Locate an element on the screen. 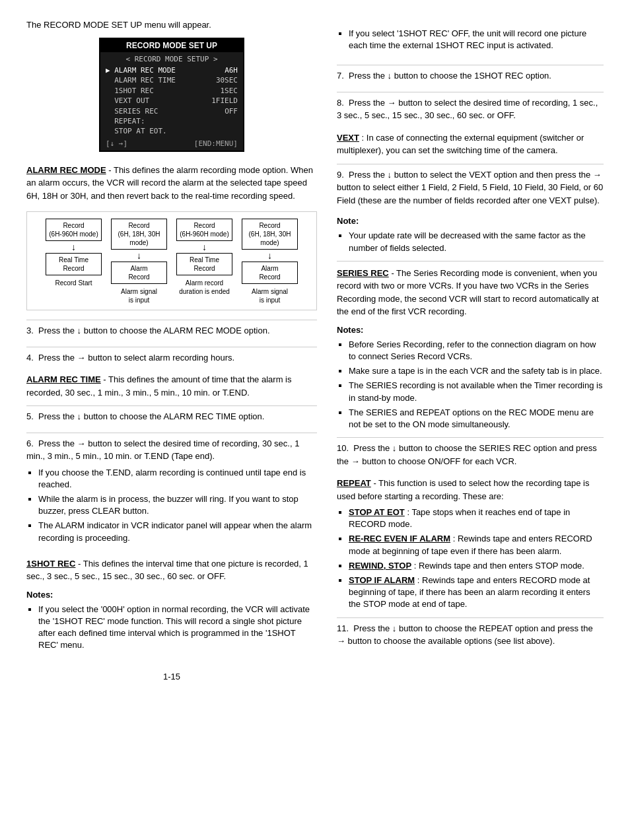 Image resolution: width=630 pixels, height=840 pixels. alarm-rec-time-text: ALARM REC TIME - This defines the amount… is located at coordinates (172, 386).